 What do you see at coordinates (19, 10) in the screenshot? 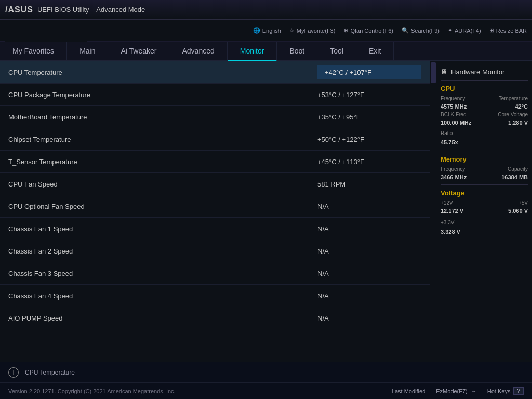
I see `asus-logo: /ASUS` at bounding box center [19, 10].